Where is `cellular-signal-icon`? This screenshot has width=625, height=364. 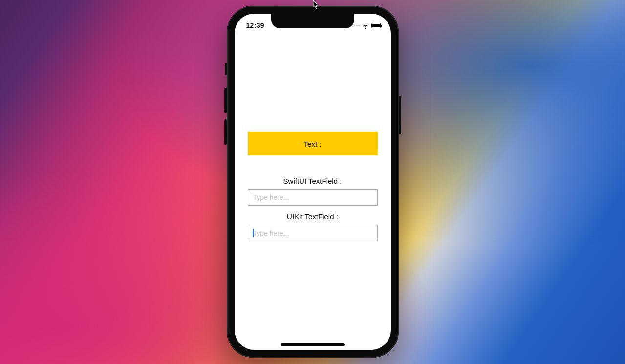 cellular-signal-icon is located at coordinates (356, 25).